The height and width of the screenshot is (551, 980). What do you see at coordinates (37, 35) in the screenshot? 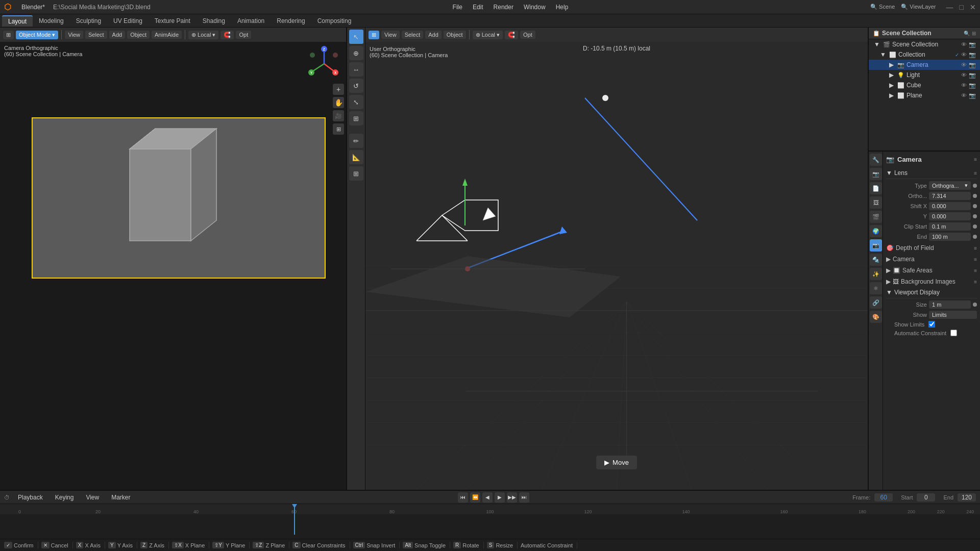
I see `object-mode-btn: Object Mode ▾` at bounding box center [37, 35].